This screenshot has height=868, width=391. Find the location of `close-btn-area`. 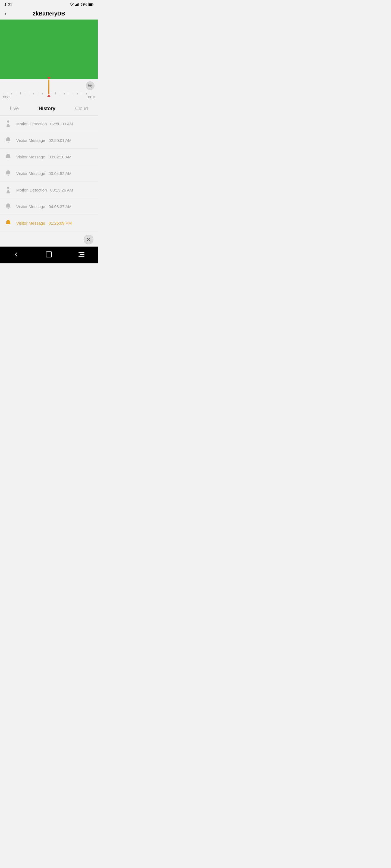

close-btn-area is located at coordinates (49, 239).